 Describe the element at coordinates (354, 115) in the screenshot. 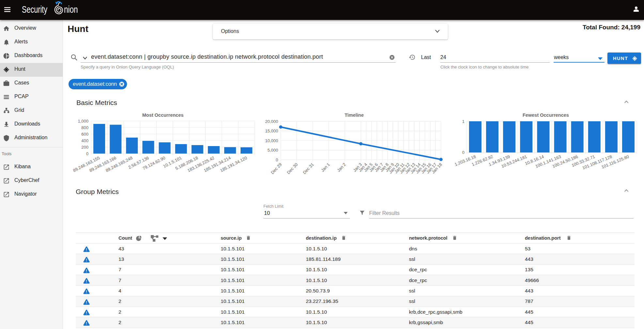

I see `svg-text: Timeline` at that location.